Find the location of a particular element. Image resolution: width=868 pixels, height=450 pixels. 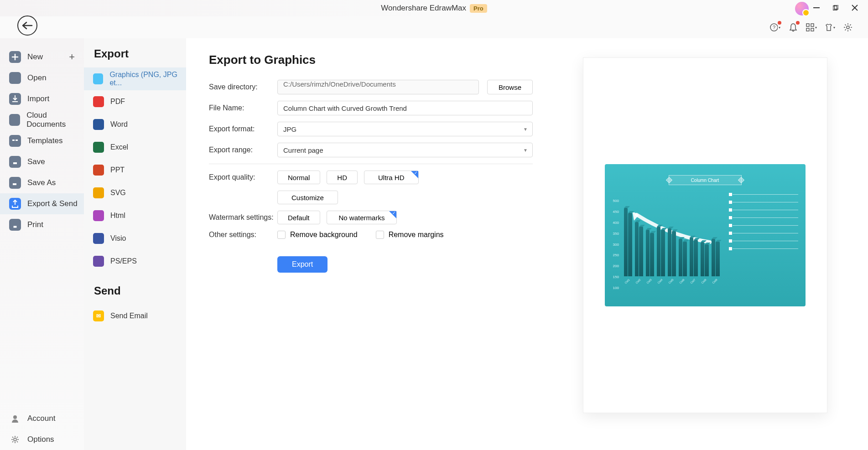

pro-badge: Pro is located at coordinates (478, 8).